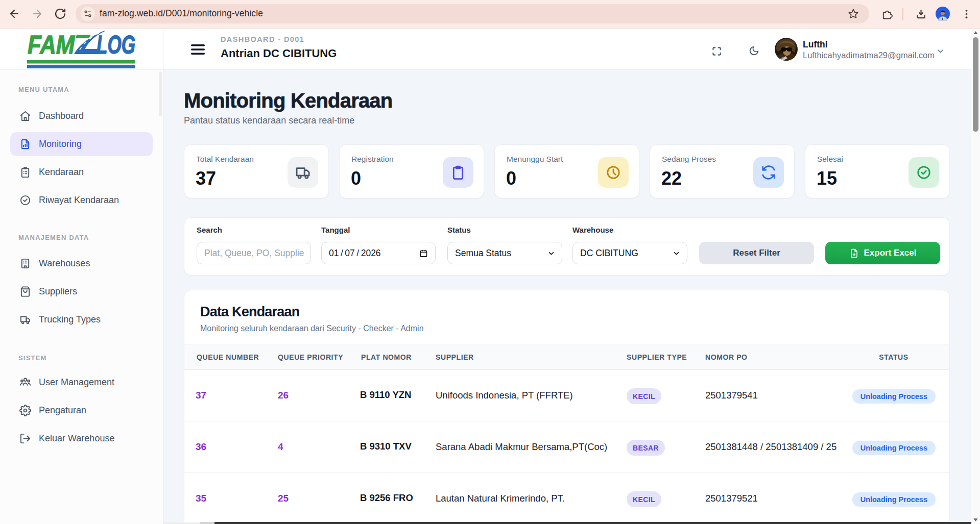  What do you see at coordinates (51, 45) in the screenshot?
I see `svg-text: FAM` at bounding box center [51, 45].